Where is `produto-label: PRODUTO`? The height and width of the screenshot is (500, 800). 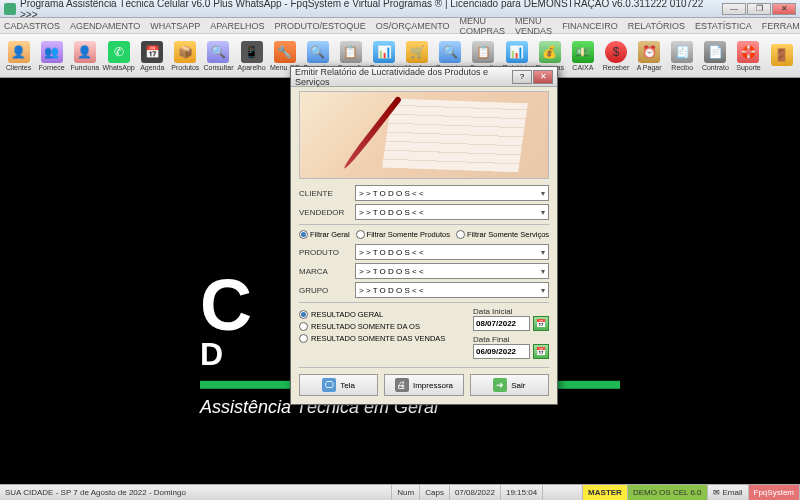
produto-label: PRODUTO is located at coordinates (325, 252).